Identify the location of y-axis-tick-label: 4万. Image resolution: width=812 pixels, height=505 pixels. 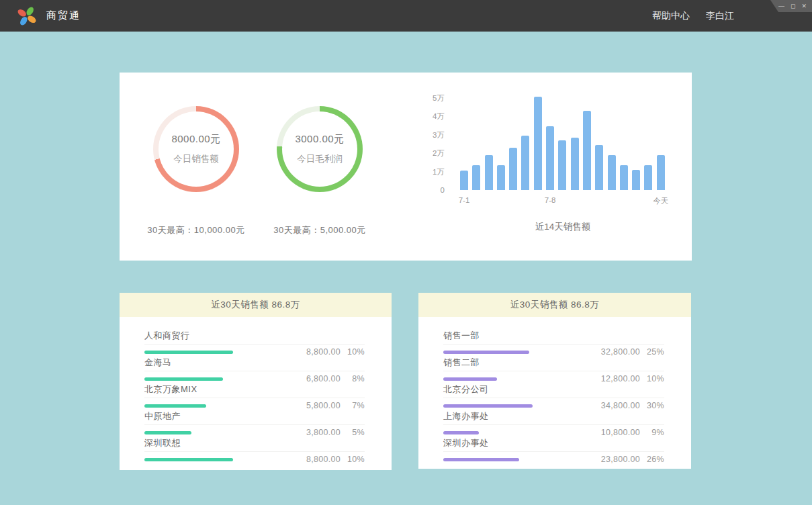
(439, 116).